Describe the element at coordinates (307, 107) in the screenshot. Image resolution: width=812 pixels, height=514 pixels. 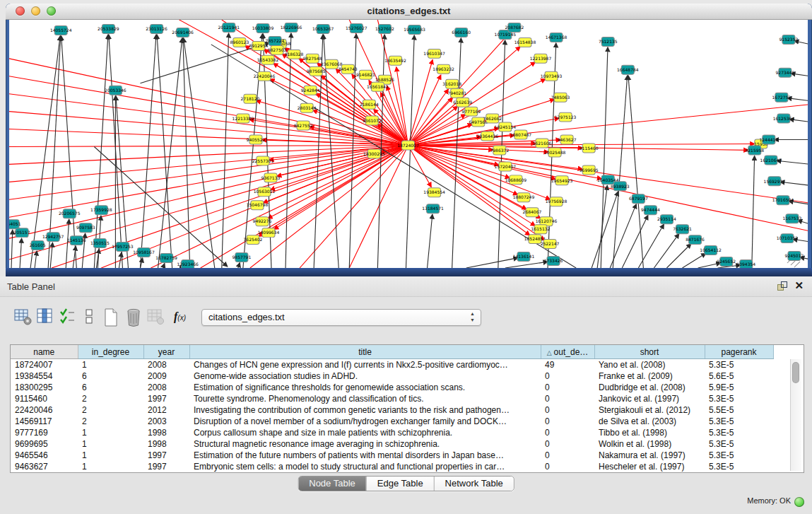
I see `graph-node: 2803144` at that location.